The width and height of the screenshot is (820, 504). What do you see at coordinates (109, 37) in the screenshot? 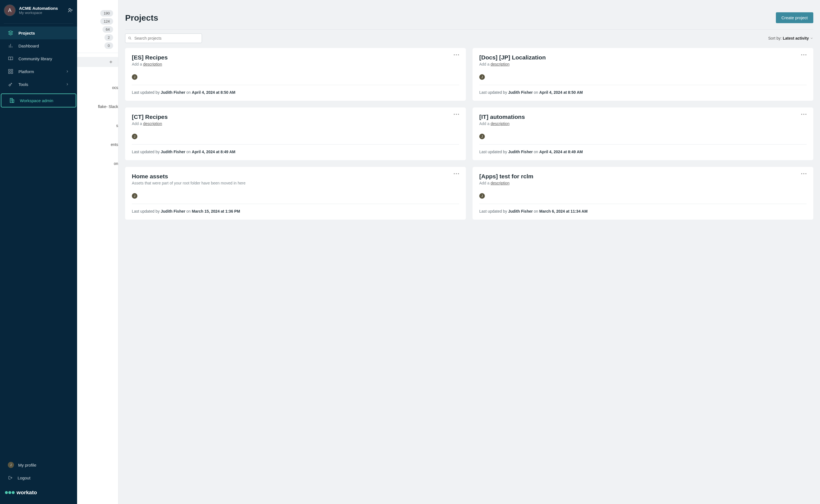
I see `count-pill: 2` at bounding box center [109, 37].